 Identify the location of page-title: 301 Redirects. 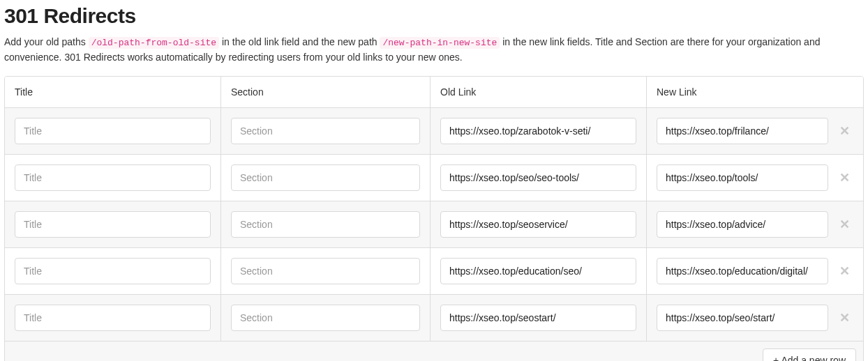
(434, 16).